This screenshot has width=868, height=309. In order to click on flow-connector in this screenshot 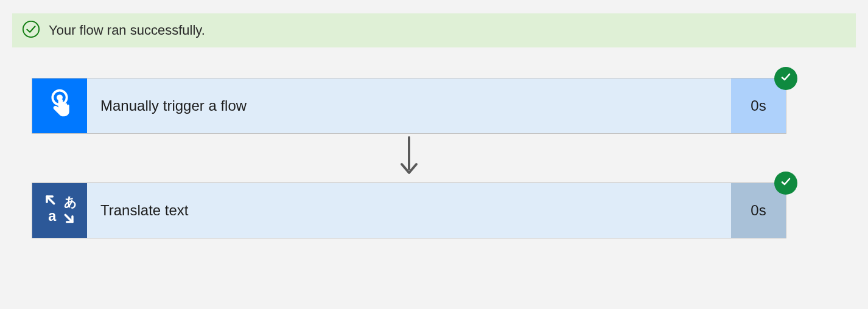, I will do `click(409, 158)`.